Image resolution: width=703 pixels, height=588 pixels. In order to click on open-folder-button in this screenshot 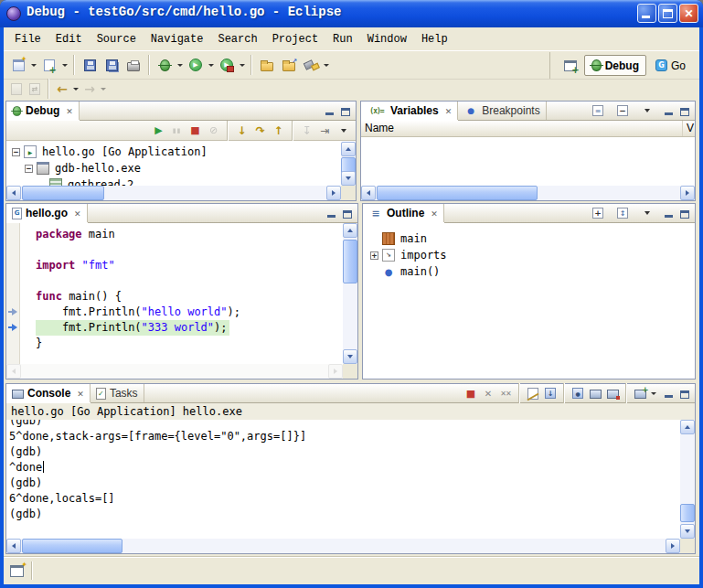, I will do `click(267, 65)`.